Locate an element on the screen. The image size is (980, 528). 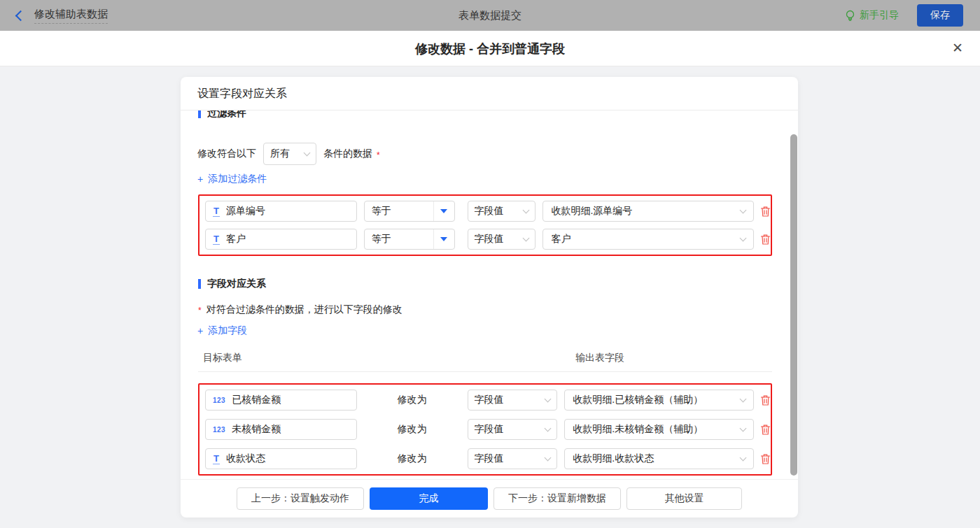
target-form-column-header: 目标表单 is located at coordinates (223, 358).